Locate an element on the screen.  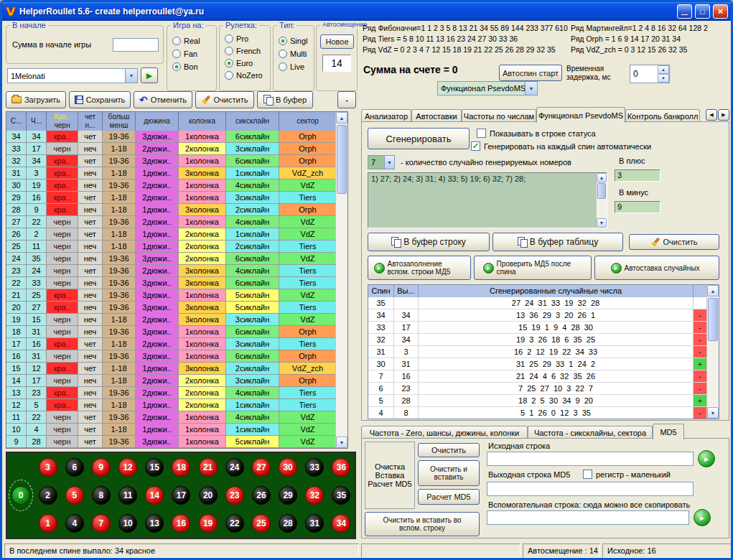
radio-nozero: NoZero is located at coordinates (245, 75).